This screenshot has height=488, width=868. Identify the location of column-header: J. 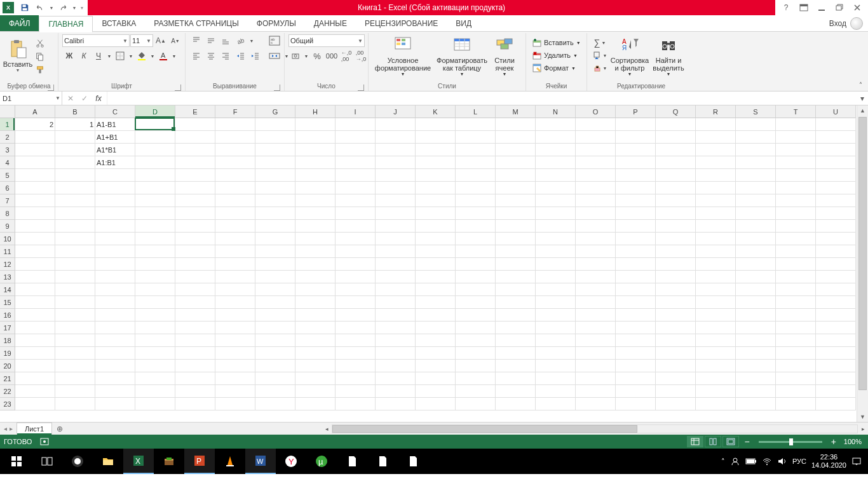
(395, 112).